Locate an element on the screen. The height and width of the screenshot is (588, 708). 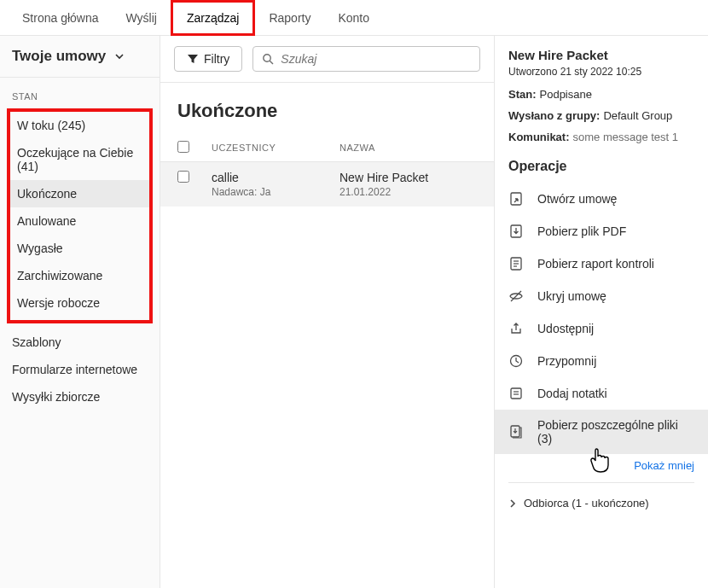
op-download-files: Pobierz poszczególne pliki (3) is located at coordinates (601, 432).